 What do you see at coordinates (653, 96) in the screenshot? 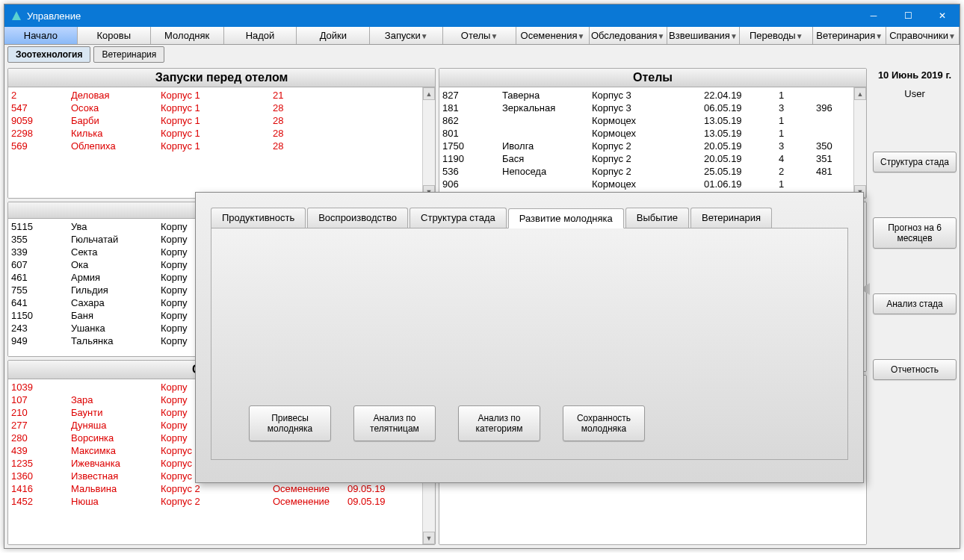
I see `table-row: 827ТавернаКорпус 322.04.191` at bounding box center [653, 96].